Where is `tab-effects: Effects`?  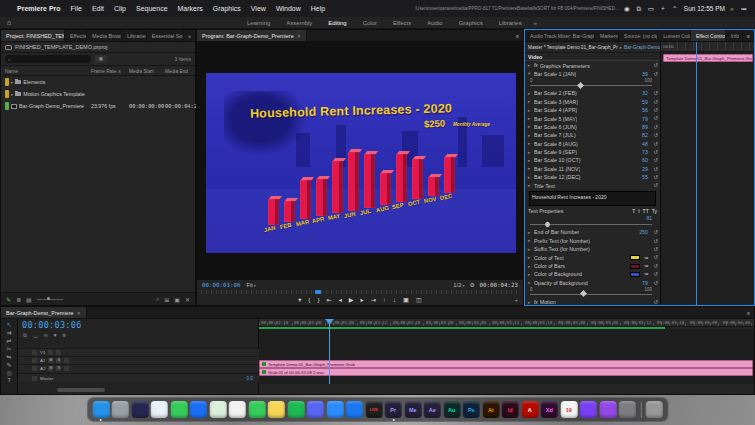 tab-effects: Effects is located at coordinates (76, 36).